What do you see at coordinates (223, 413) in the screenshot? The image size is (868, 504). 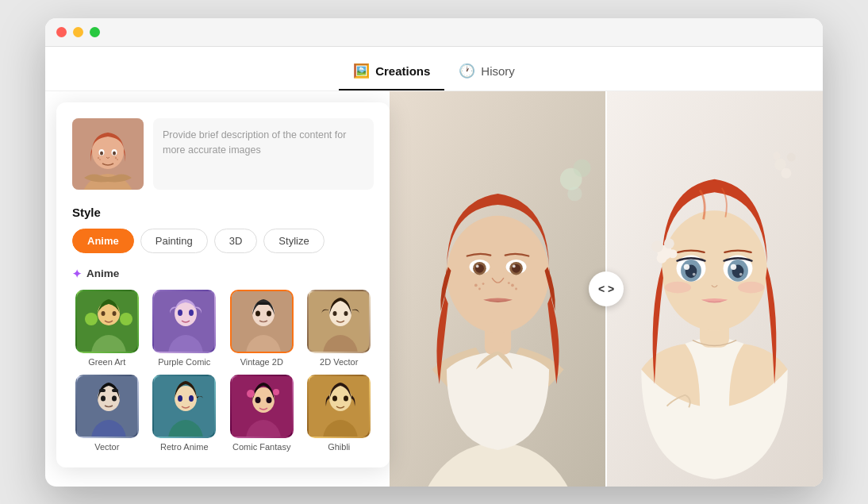 I see `style-grid-row2: Vector` at bounding box center [223, 413].